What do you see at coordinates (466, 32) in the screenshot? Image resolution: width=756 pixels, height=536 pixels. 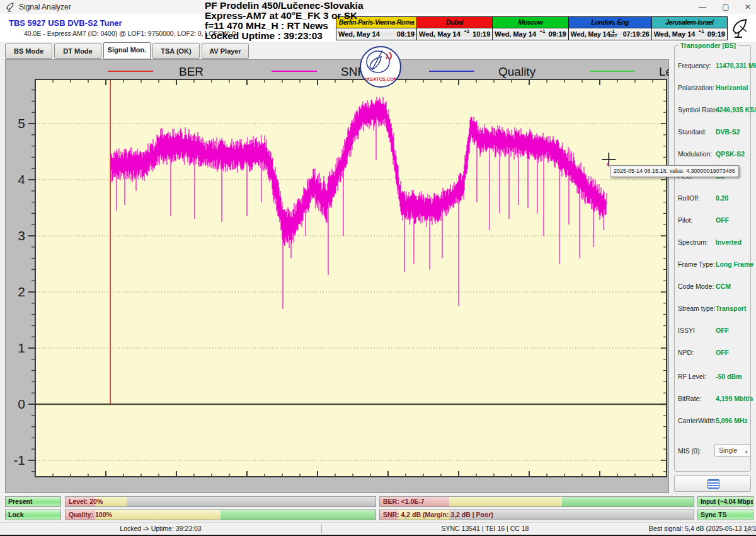 I see `clock-utc-offset: +2` at bounding box center [466, 32].